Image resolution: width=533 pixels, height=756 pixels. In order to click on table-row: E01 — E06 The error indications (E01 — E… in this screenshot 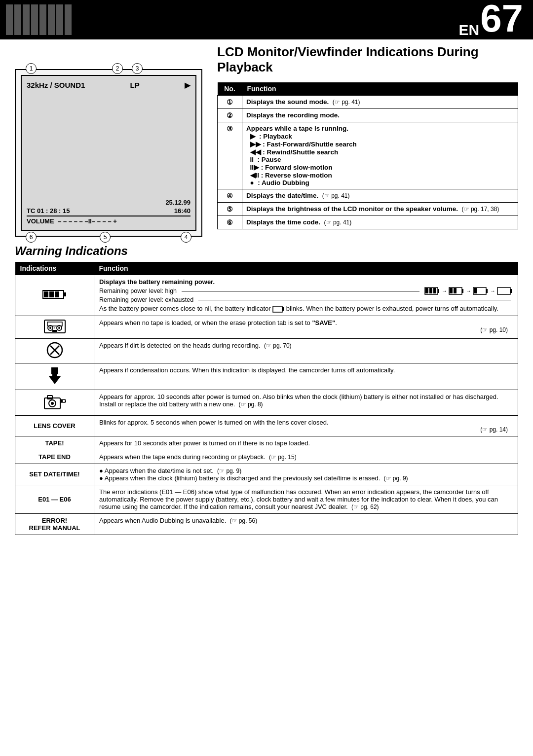, I will do `click(266, 499)`.